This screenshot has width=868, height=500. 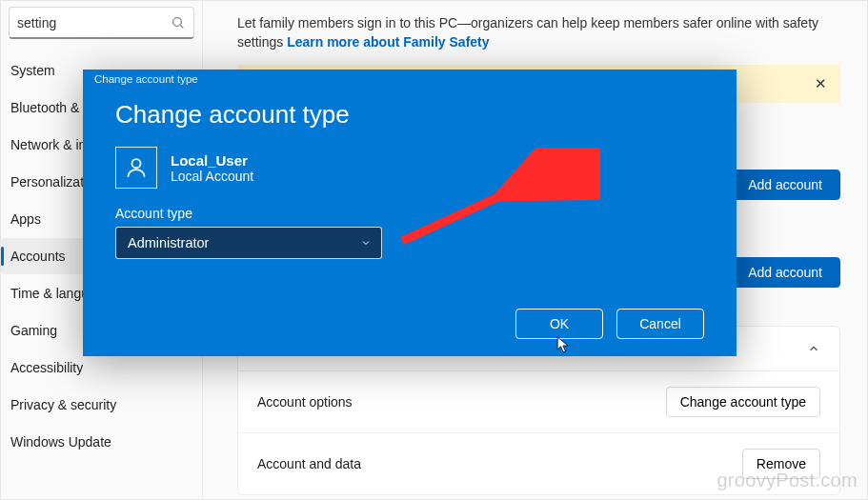 I want to click on family-safety-link: Learn more about Family Safety, so click(x=388, y=42).